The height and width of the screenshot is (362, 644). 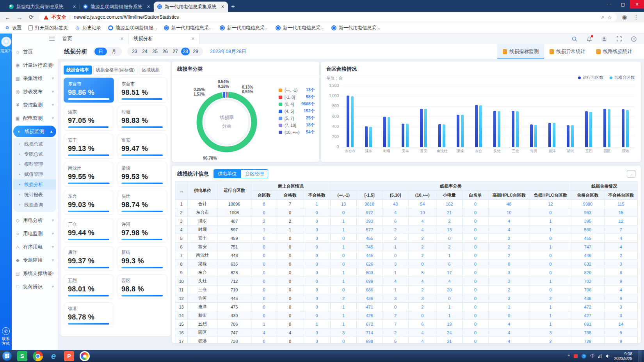 I want to click on taskbar-clock: 9:08 2023/8/29, so click(x=624, y=356).